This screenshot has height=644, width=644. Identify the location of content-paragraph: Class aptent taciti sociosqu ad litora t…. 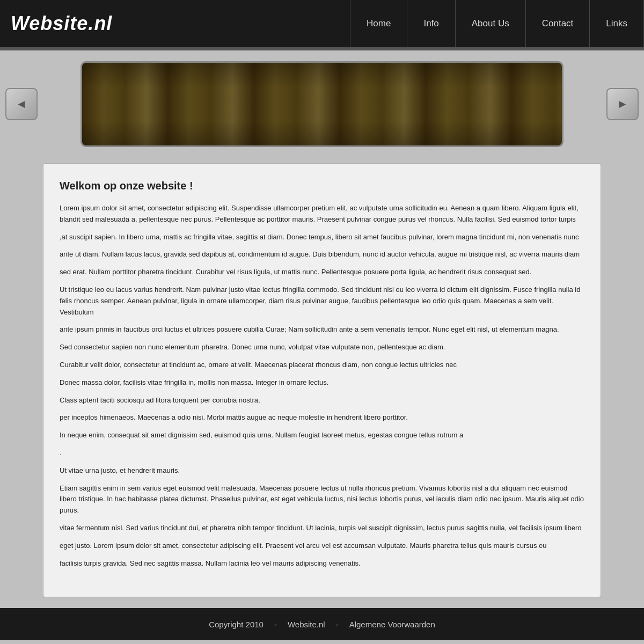
(322, 400).